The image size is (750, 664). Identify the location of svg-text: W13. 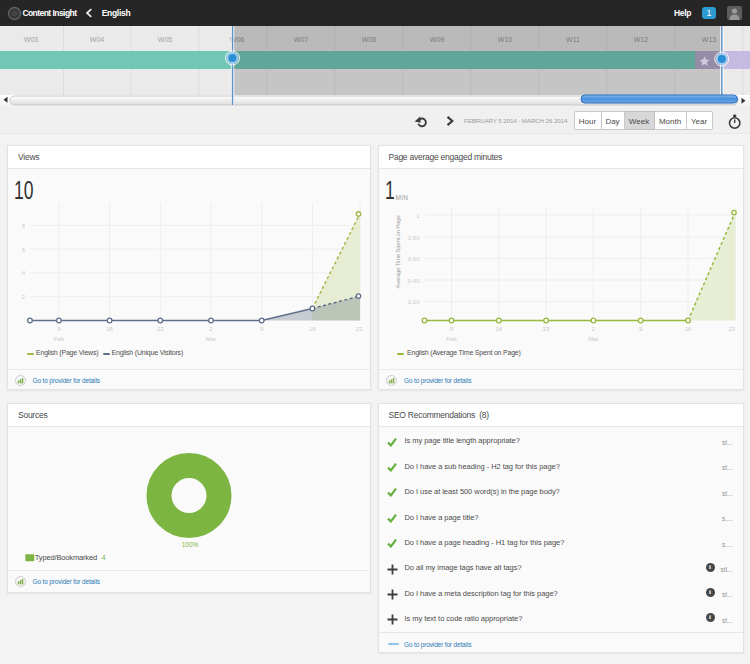
(710, 40).